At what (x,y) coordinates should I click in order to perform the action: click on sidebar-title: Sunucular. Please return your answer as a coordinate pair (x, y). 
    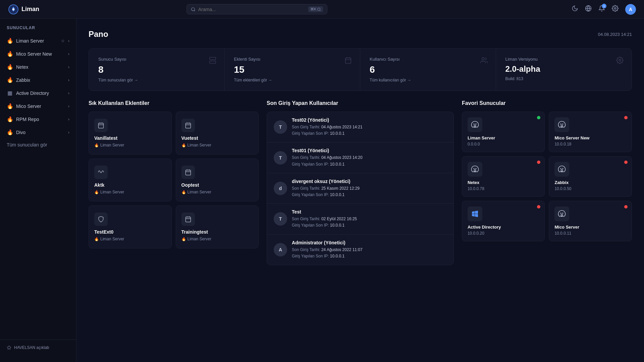
    Looking at the image, I should click on (38, 30).